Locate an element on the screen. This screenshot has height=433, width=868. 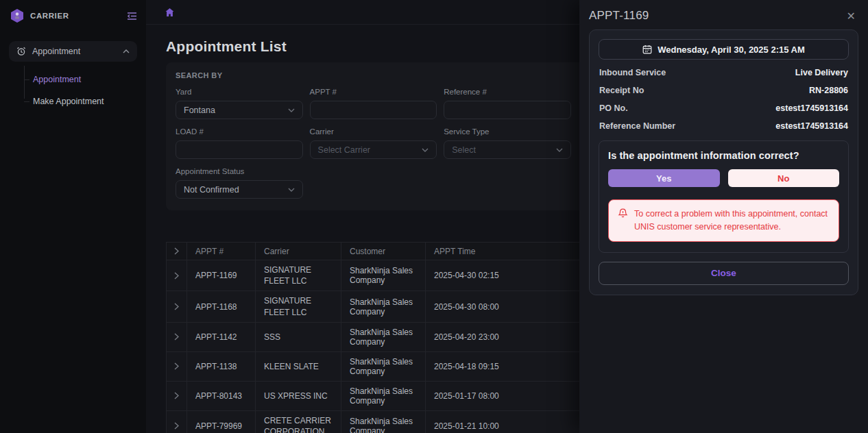
appointment-status-select: Not Confirmed is located at coordinates (239, 189).